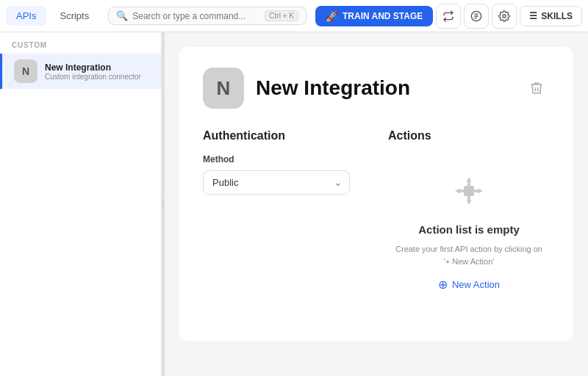 Image resolution: width=588 pixels, height=376 pixels. What do you see at coordinates (276, 182) in the screenshot?
I see `method-select: Public API Key OAuth2 Basic Auth` at bounding box center [276, 182].